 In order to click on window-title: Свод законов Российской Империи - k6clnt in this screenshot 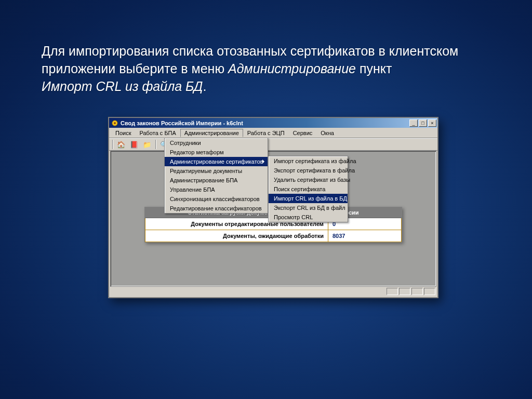, I will do `click(265, 123)`.